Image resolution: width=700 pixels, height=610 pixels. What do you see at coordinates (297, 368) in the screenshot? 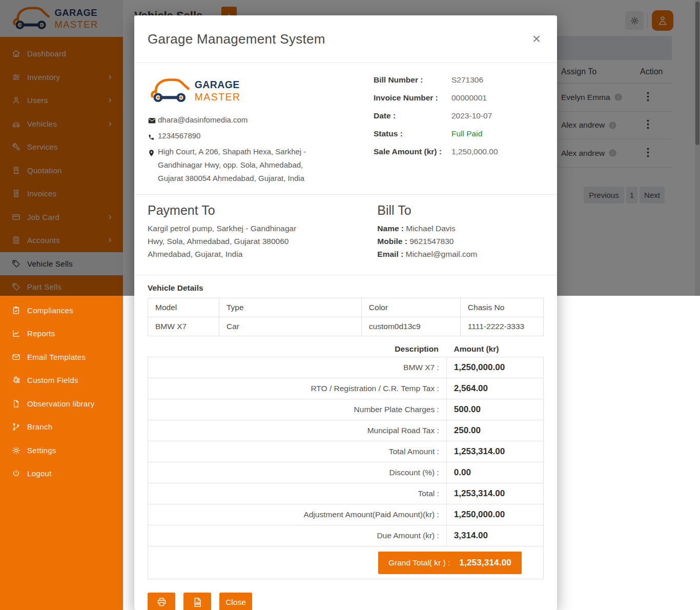
I see `amount-label: BMW X7 :` at bounding box center [297, 368].